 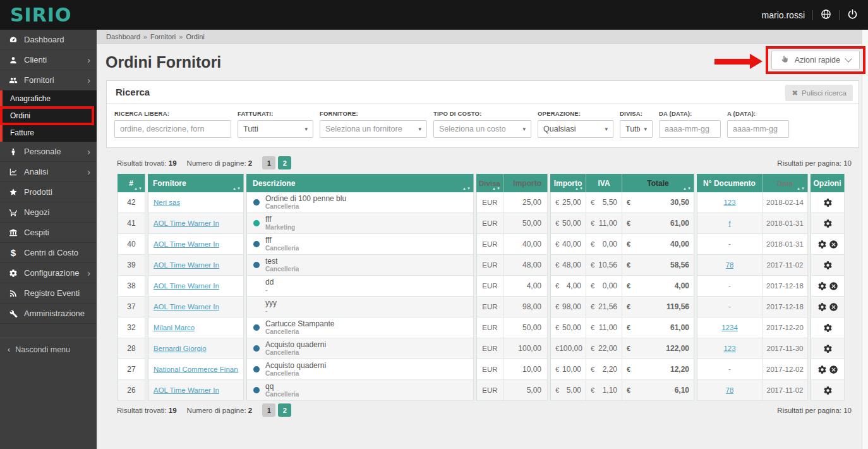 I want to click on invoiced-select: Tutti▾, so click(x=275, y=129).